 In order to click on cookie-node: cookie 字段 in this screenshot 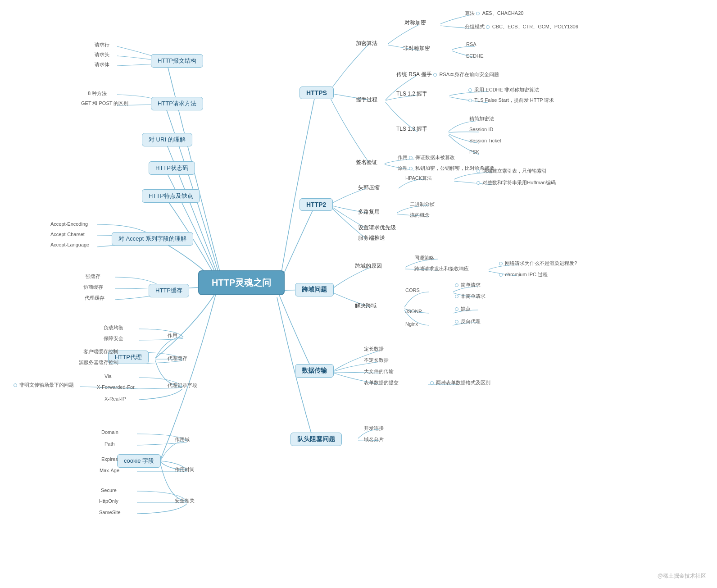, I will do `click(139, 461)`.